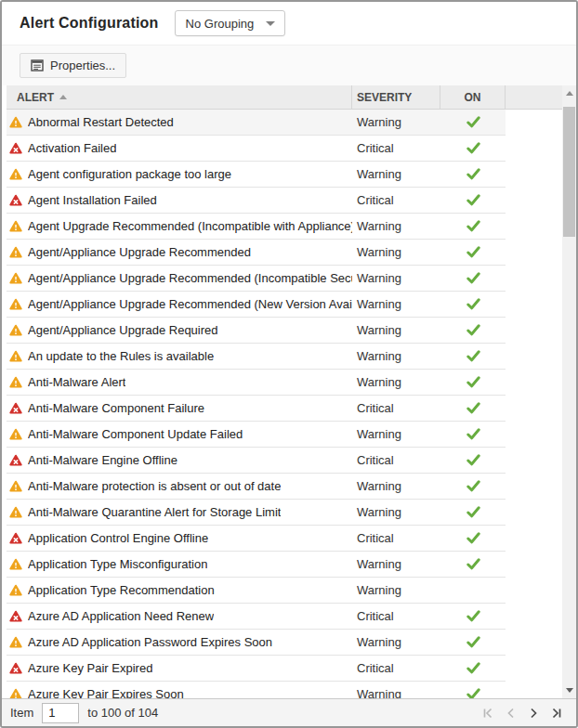 This screenshot has height=728, width=578. I want to click on column-header-alert: ALERT, so click(178, 97).